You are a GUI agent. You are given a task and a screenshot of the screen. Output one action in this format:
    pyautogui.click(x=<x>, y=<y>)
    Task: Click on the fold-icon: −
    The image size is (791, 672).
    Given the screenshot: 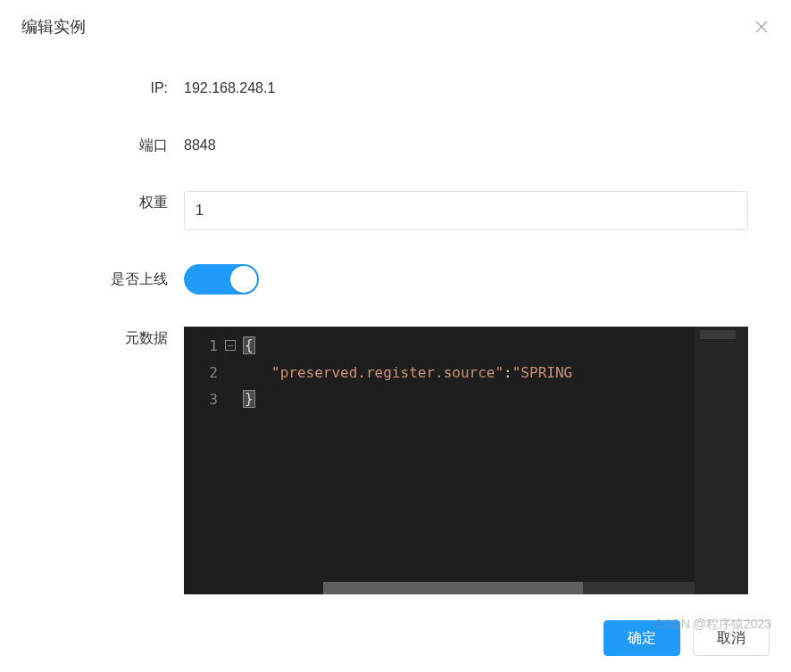 What is the action you would take?
    pyautogui.click(x=230, y=345)
    